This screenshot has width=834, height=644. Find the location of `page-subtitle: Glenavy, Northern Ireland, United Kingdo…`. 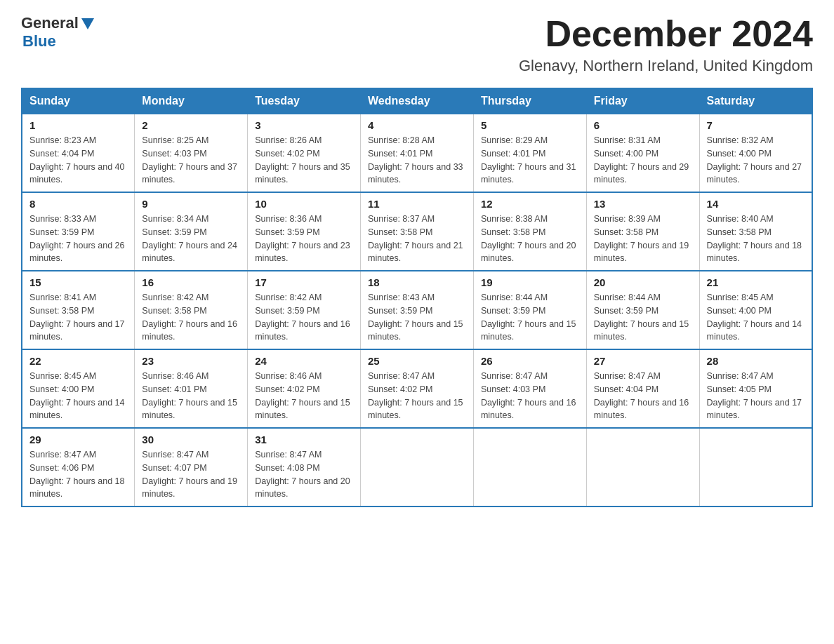

page-subtitle: Glenavy, Northern Ireland, United Kingdo… is located at coordinates (666, 66).